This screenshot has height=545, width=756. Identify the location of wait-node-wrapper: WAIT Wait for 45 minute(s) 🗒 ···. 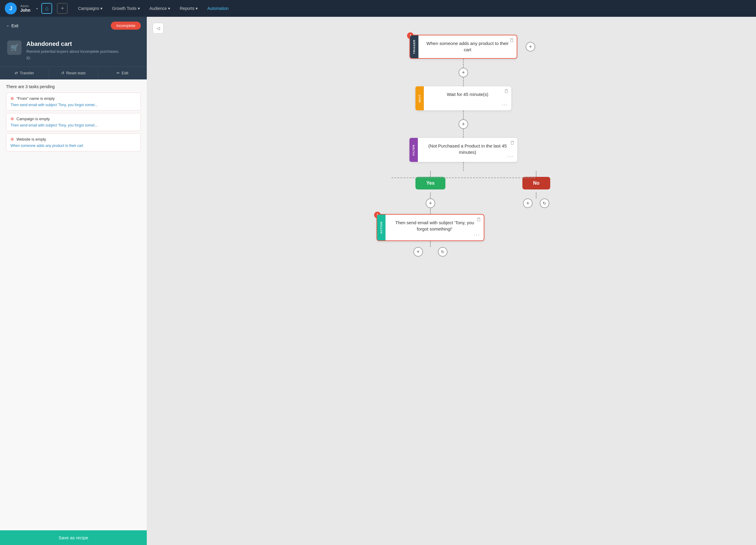
(463, 98).